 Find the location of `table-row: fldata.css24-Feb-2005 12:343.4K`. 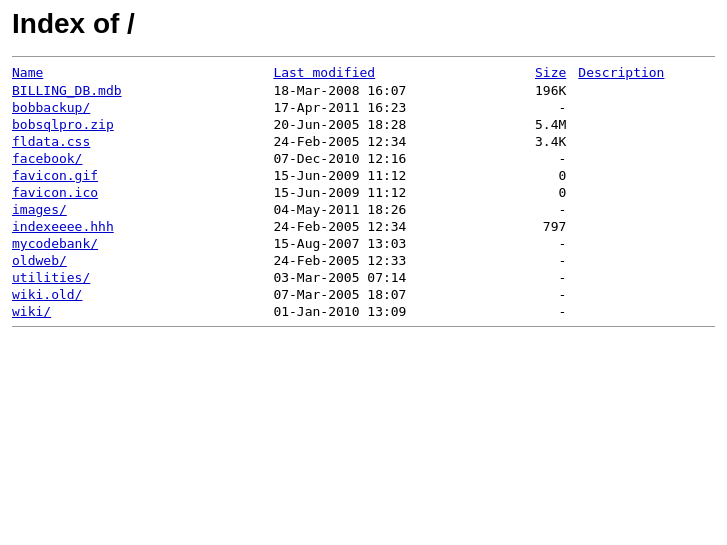

table-row: fldata.css24-Feb-2005 12:343.4K is located at coordinates (364, 142).